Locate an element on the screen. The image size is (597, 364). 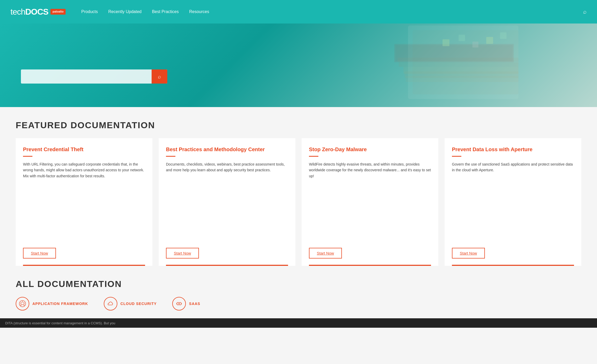
logo-area: techDOCS paloalto is located at coordinates (38, 12).